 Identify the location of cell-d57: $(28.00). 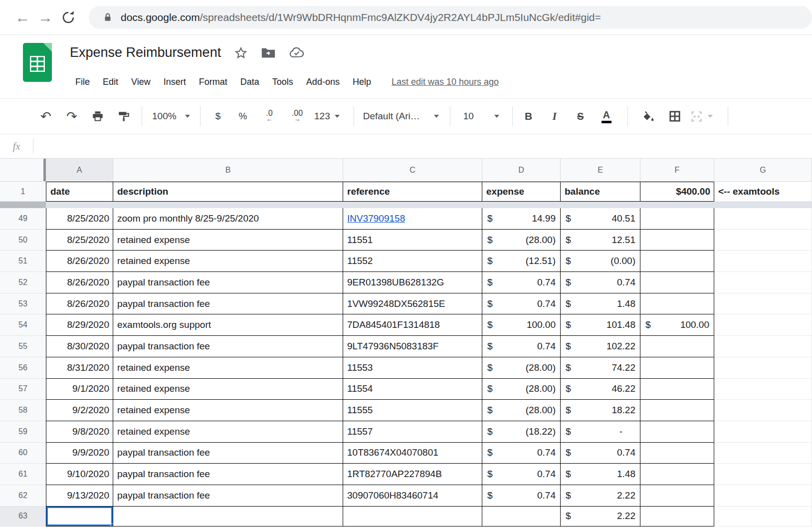
(522, 389).